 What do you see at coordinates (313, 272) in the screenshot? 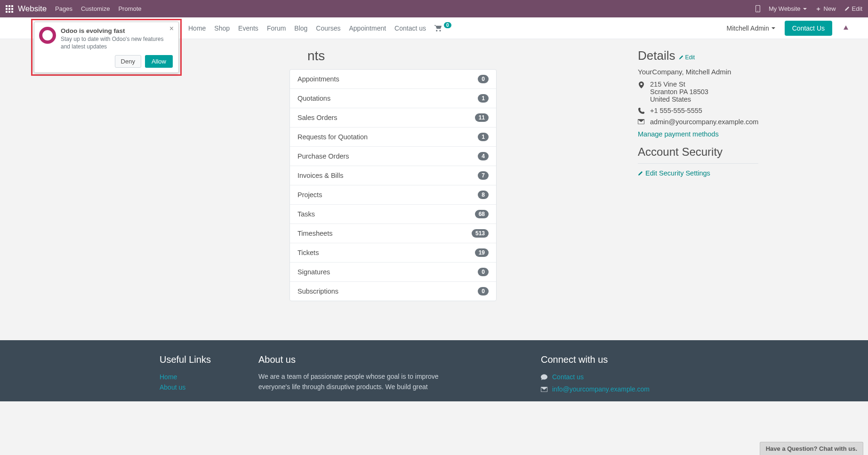
I see `list-item-label: Signatures` at bounding box center [313, 272].